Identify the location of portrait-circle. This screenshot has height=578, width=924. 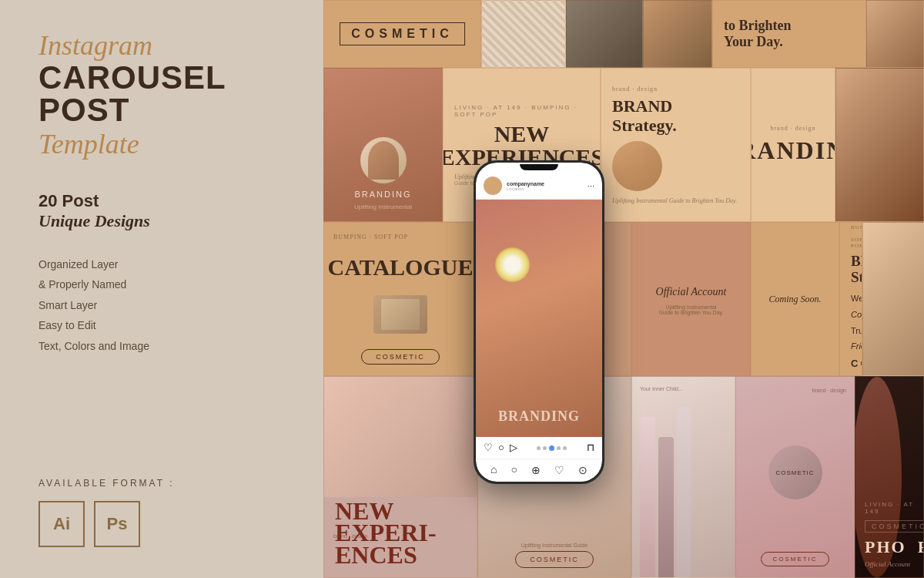
(383, 160).